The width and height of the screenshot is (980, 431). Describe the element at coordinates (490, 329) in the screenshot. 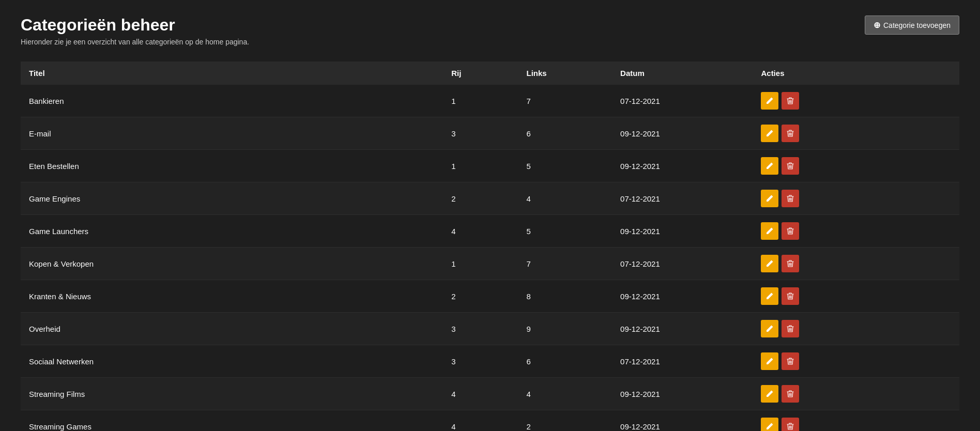

I see `table-row: Overheid3909-12-2021` at that location.